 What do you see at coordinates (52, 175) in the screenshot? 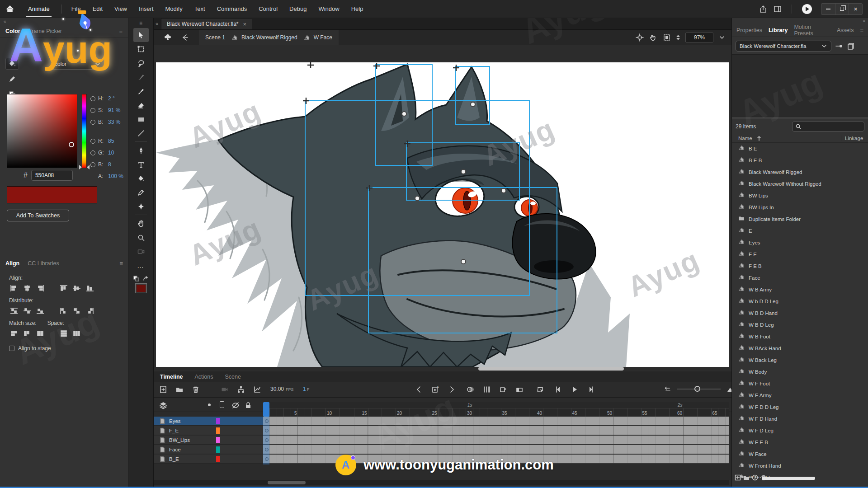
I see `hex-input` at bounding box center [52, 175].